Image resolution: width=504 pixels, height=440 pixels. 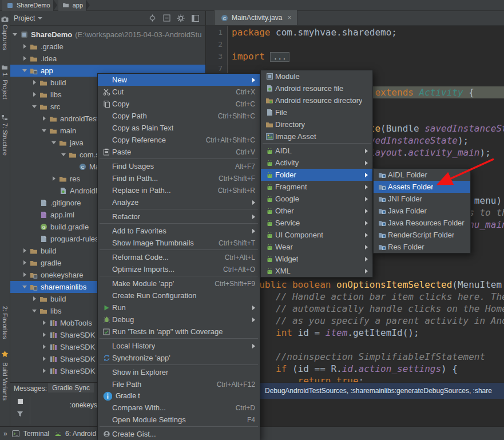 What do you see at coordinates (108, 58) in the screenshot?
I see `tree-row-idea: .idea` at bounding box center [108, 58].